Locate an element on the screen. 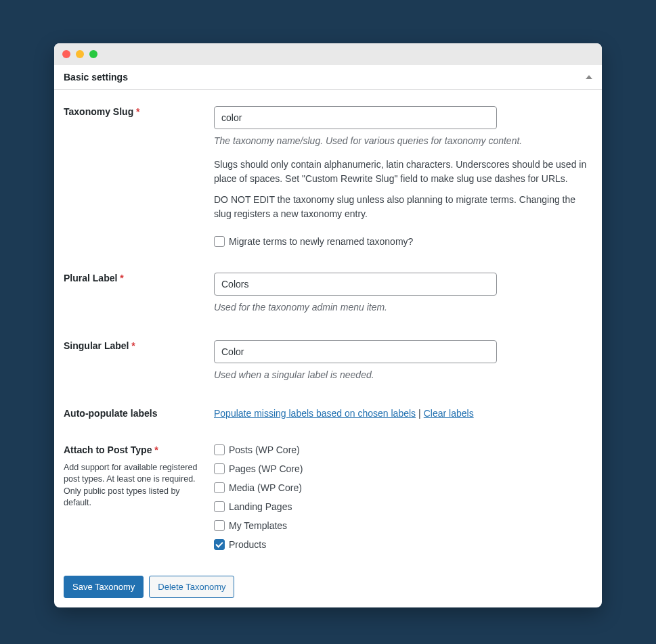  link-populate-labels: Populate missing labels based on chosen … is located at coordinates (315, 413).